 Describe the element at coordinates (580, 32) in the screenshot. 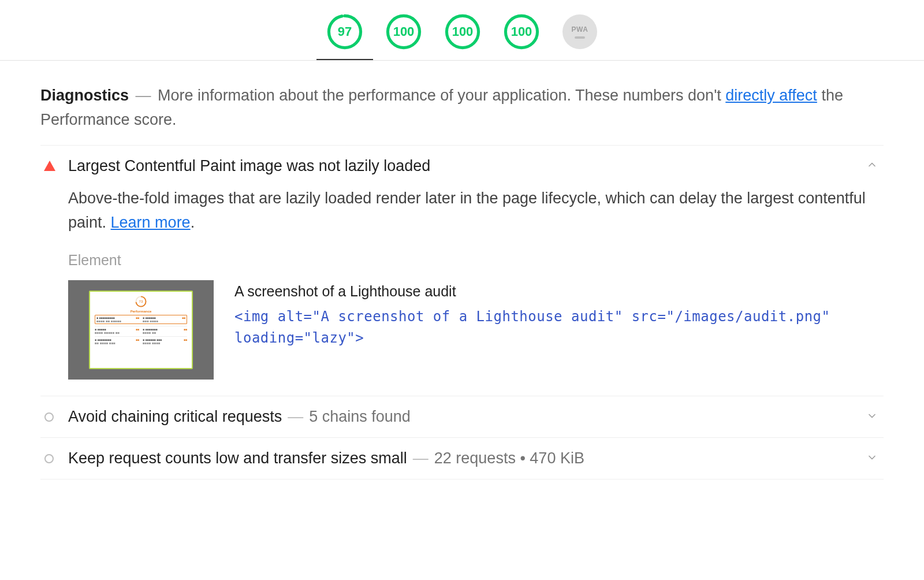

I see `pwa-badge: PWA` at that location.